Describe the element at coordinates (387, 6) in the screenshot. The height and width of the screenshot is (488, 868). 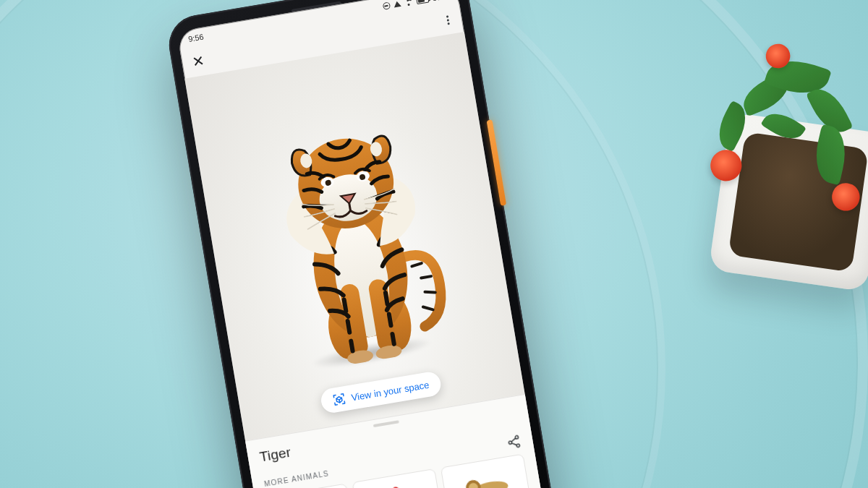
I see `do-not-disturb-icon` at that location.